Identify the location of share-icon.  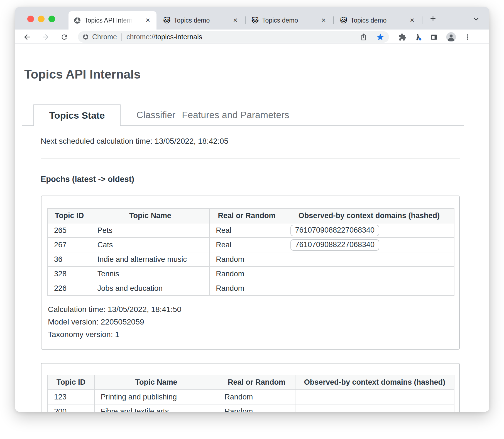
(364, 37).